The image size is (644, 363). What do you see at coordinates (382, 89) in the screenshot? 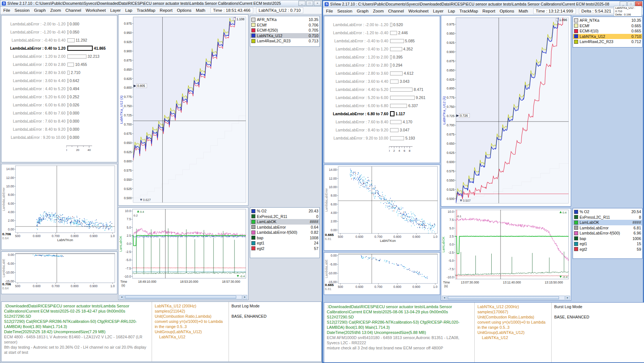
I see `histogram-row: LambdaLabError : 4.40 to 5.208.471` at bounding box center [382, 89].